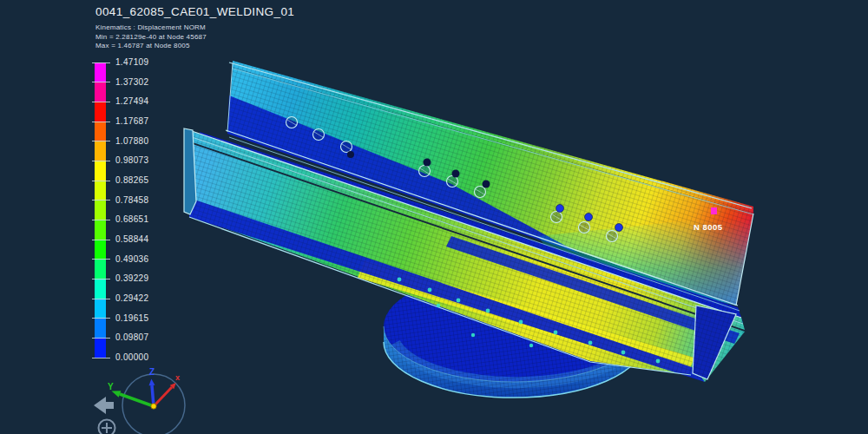 The height and width of the screenshot is (434, 868). I want to click on axis-y-arrow, so click(137, 400).